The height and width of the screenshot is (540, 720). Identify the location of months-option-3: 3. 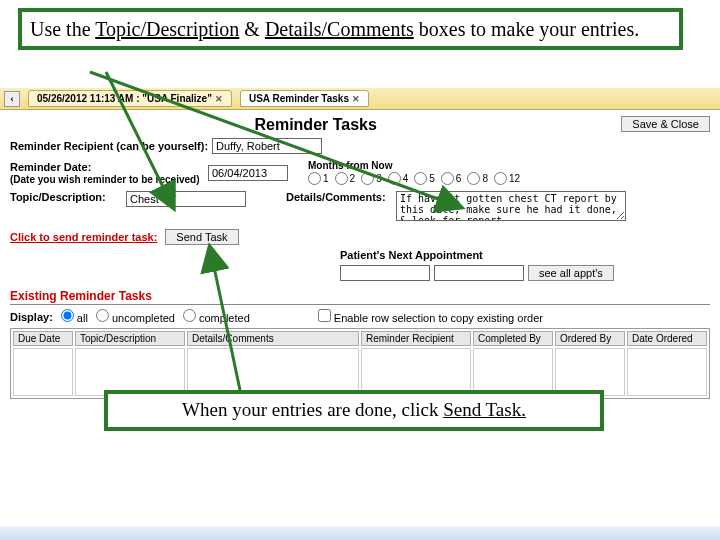
(372, 178).